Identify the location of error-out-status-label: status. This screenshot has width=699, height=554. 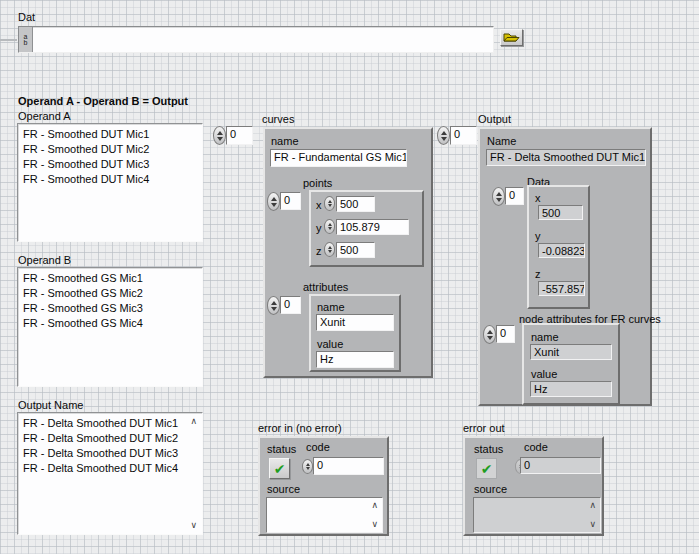
(488, 449).